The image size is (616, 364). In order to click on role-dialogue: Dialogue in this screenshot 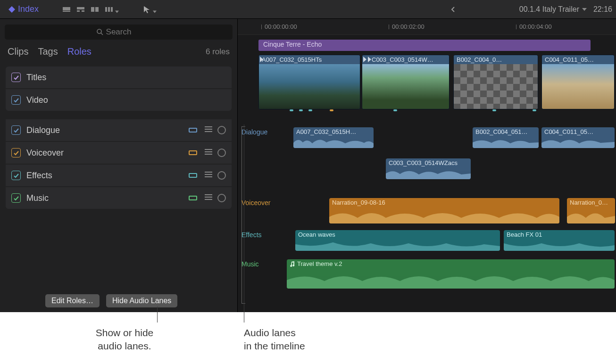, I will do `click(119, 130)`.